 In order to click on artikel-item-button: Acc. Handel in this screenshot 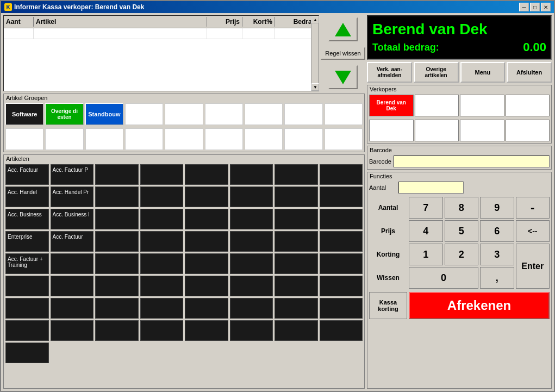, I will do `click(27, 197)`.